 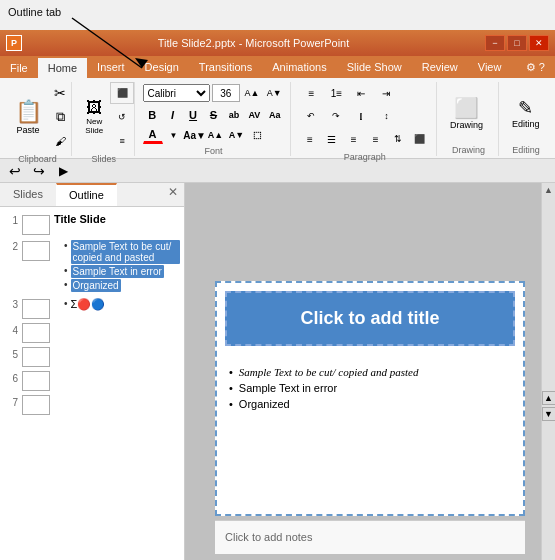 I want to click on align-right-button: ≡, so click(x=354, y=139).